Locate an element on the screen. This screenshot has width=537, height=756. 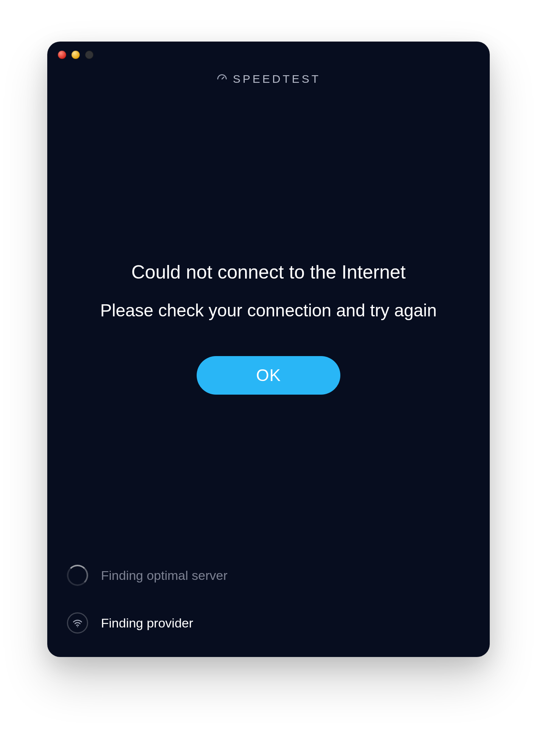
status-row-provider: Finding provider is located at coordinates (268, 623).